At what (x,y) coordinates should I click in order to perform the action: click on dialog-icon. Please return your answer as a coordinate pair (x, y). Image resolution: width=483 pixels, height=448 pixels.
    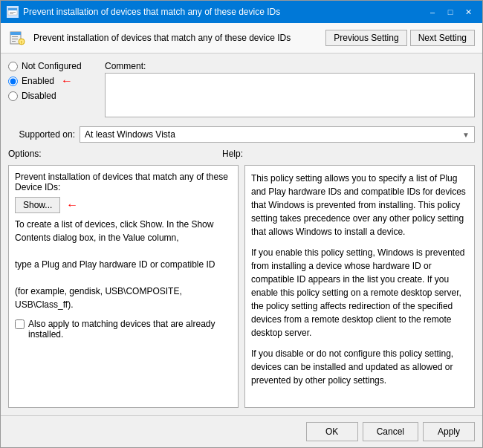
    Looking at the image, I should click on (13, 12).